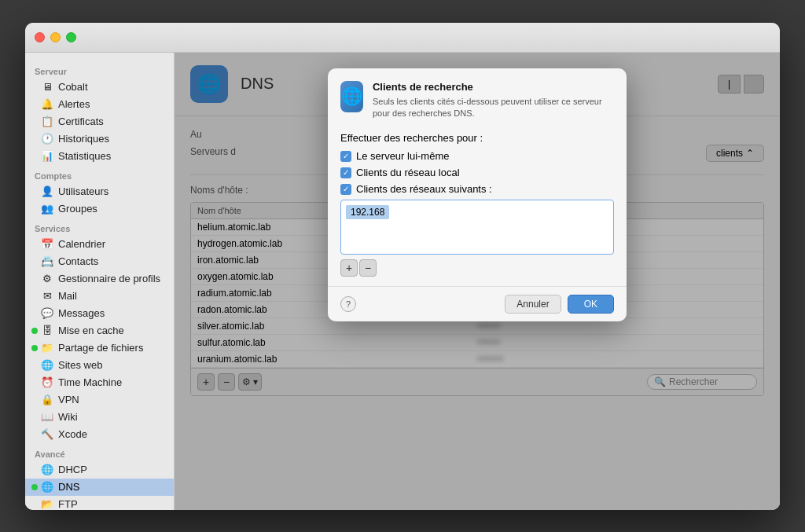 The height and width of the screenshot is (532, 805). Describe the element at coordinates (477, 268) in the screenshot. I see `modal-list-toolbar: + −` at that location.